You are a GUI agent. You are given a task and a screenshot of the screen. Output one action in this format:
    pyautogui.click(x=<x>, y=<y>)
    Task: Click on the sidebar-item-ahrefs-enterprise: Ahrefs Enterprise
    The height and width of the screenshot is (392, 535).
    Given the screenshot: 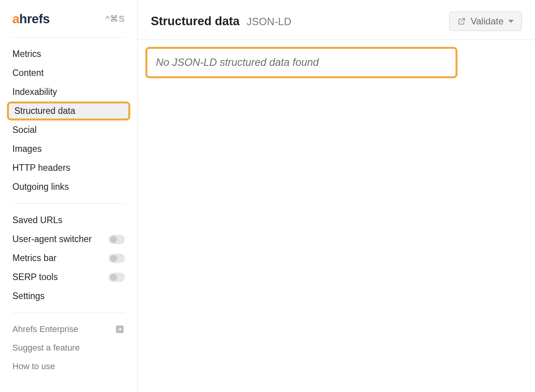 What is the action you would take?
    pyautogui.click(x=69, y=329)
    